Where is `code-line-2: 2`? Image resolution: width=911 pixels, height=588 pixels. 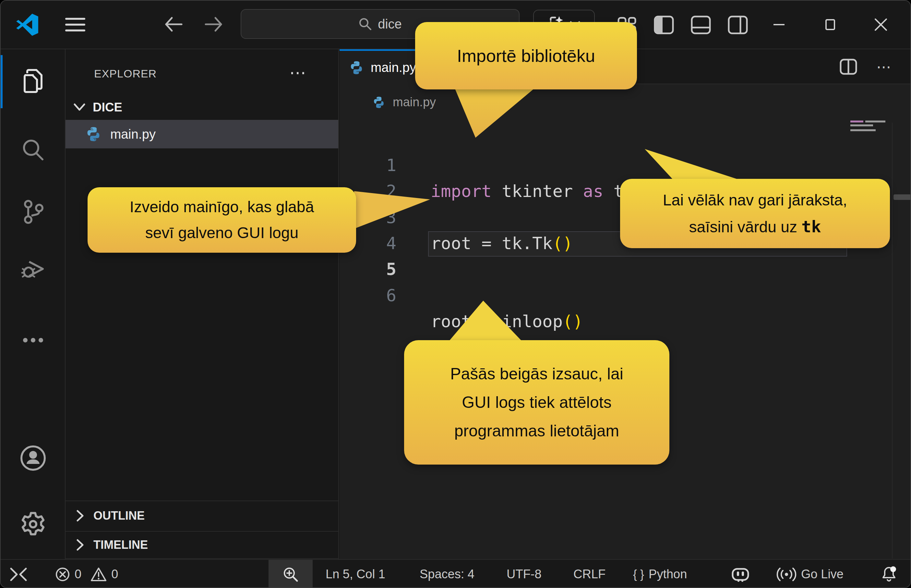
code-line-2: 2 is located at coordinates (617, 165).